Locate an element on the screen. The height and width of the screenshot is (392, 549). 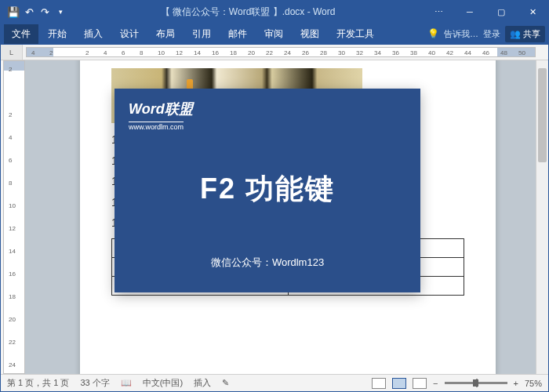
share-label: 共享 is located at coordinates (532, 34).